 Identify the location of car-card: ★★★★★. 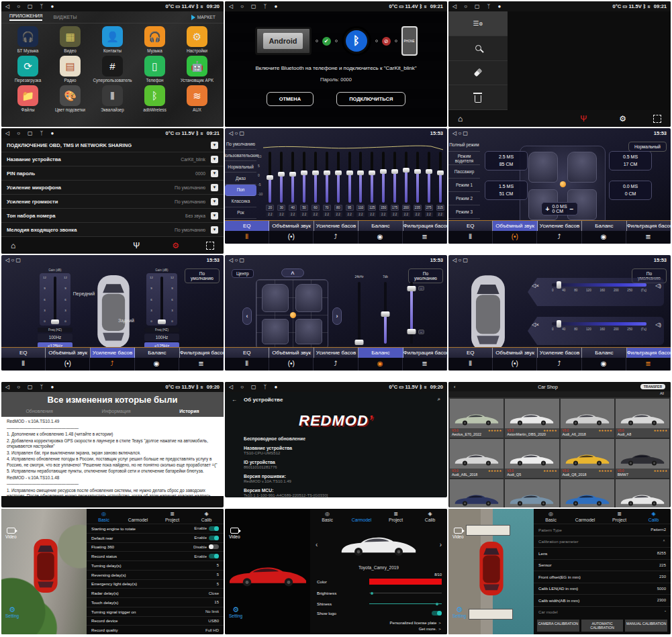
(642, 493).